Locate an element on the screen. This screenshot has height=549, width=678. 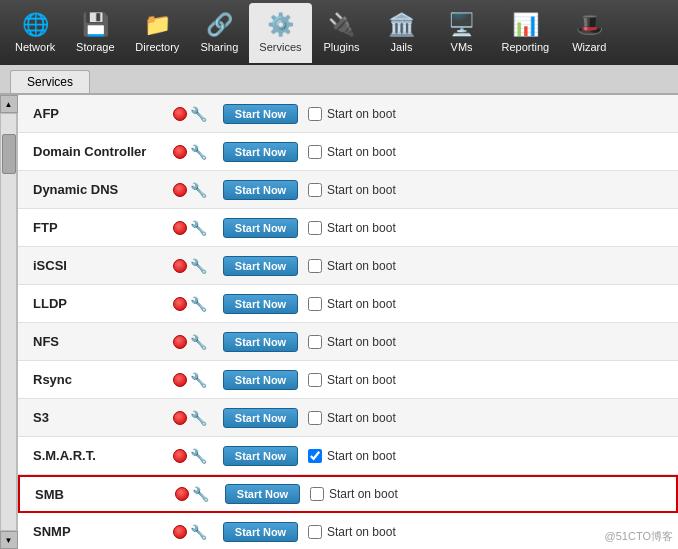
watermark: @51CTO博客 is located at coordinates (639, 536).